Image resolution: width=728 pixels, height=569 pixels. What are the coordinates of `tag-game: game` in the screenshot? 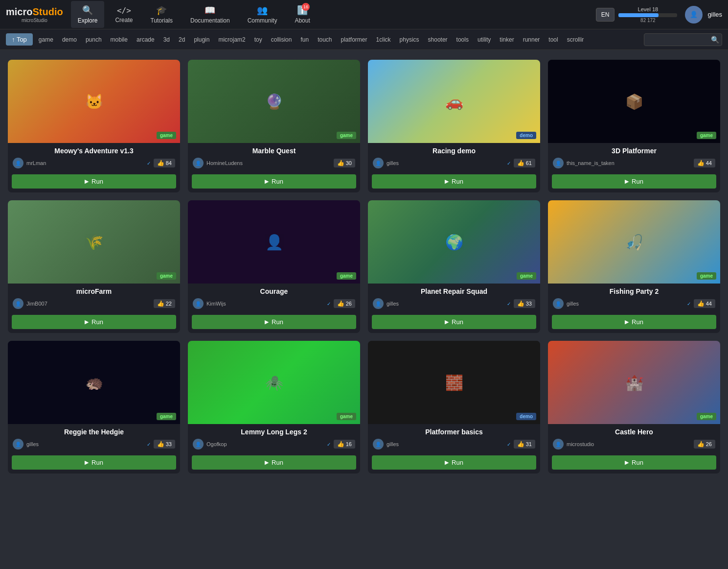 It's located at (46, 40).